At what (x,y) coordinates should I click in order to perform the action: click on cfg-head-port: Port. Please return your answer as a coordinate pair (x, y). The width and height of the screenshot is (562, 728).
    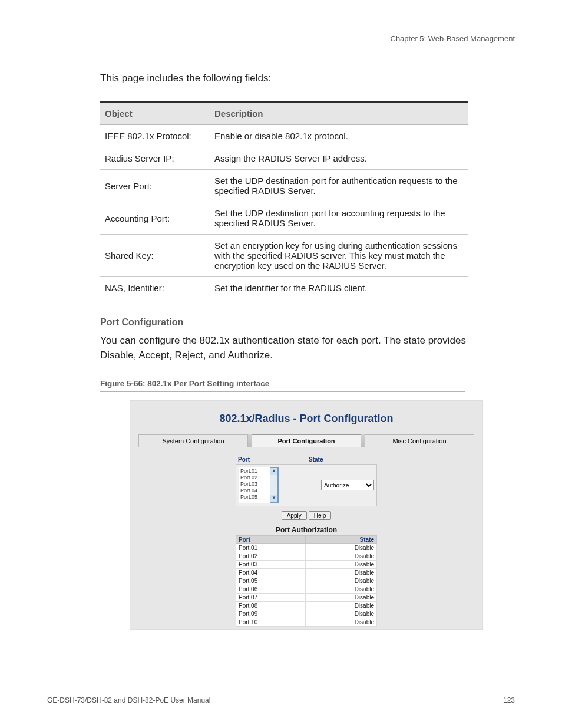
    Looking at the image, I should click on (271, 460).